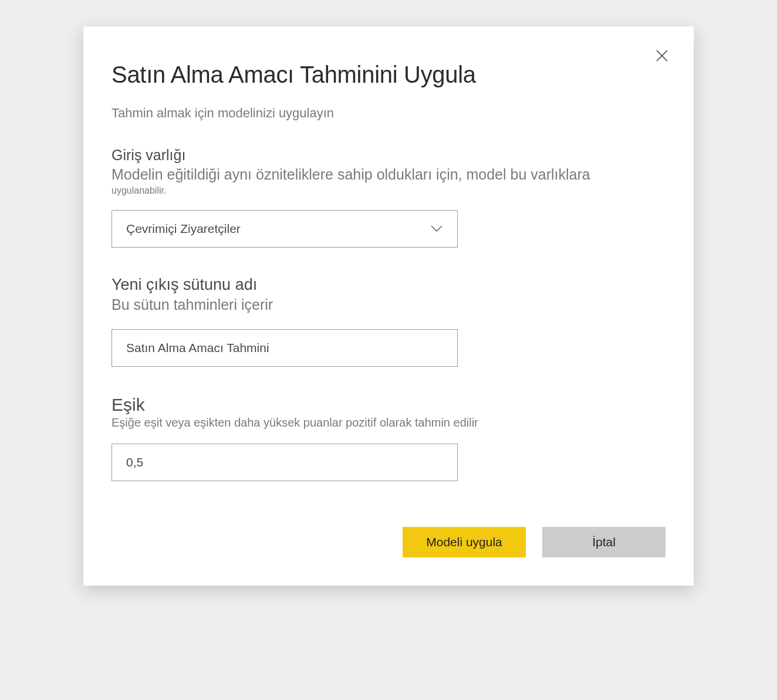  What do you see at coordinates (662, 56) in the screenshot?
I see `close-icon` at bounding box center [662, 56].